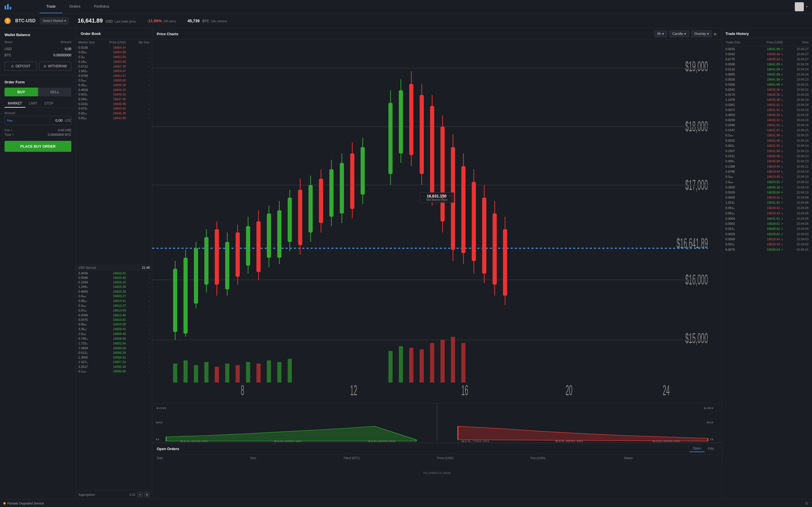 This screenshot has width=812, height=507. I want to click on user-avatar, so click(799, 7).